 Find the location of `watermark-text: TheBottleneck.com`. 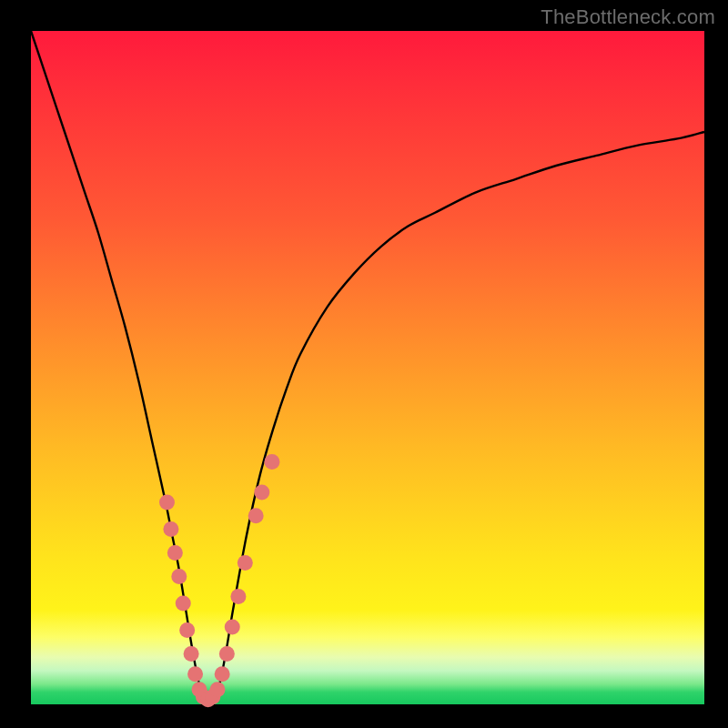

watermark-text: TheBottleneck.com is located at coordinates (628, 17).